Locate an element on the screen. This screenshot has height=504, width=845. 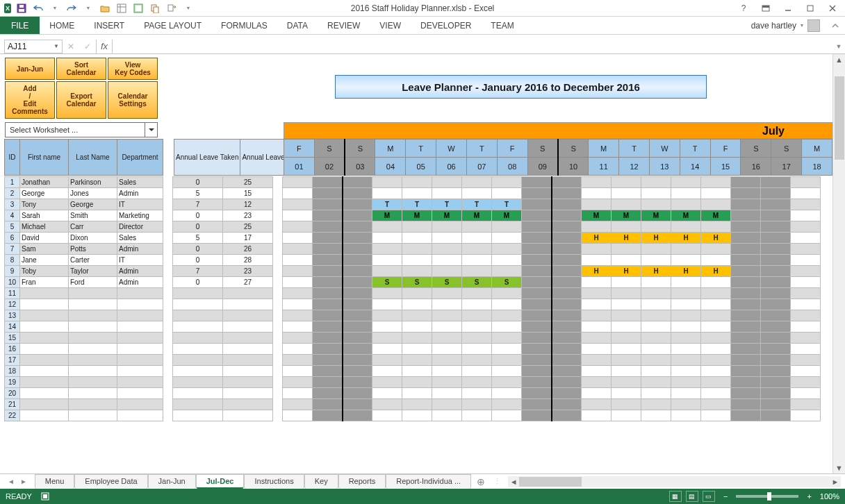
cell: Tony is located at coordinates (44, 205).